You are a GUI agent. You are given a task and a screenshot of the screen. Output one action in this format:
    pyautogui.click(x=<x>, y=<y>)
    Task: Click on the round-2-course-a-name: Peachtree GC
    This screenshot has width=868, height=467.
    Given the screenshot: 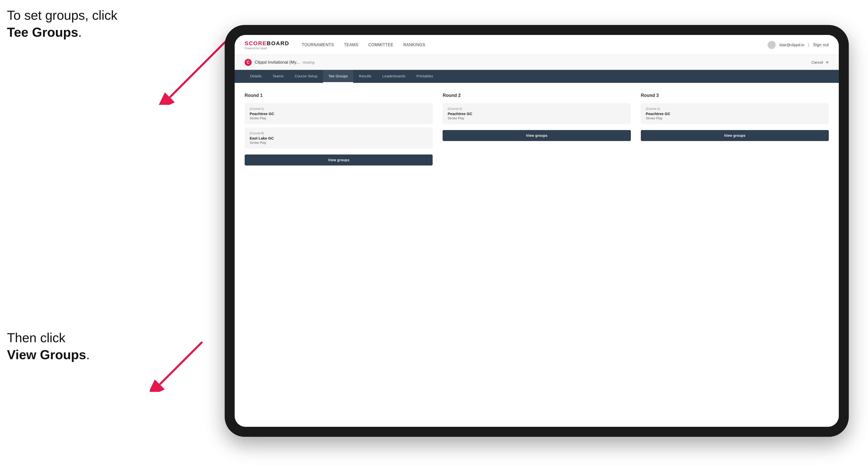 What is the action you would take?
    pyautogui.click(x=536, y=114)
    